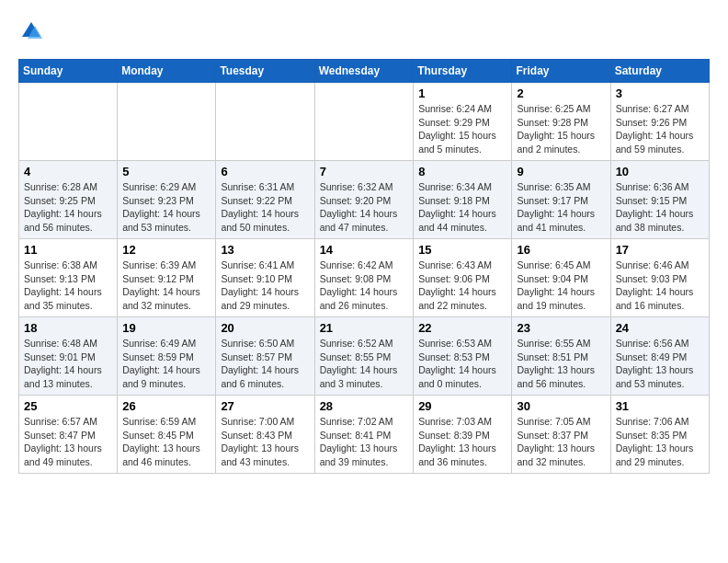 This screenshot has height=563, width=728. I want to click on calendar-day-cell: 5Sunrise: 6:29 AM Sunset: 9:23 PM Daylig…, so click(167, 201).